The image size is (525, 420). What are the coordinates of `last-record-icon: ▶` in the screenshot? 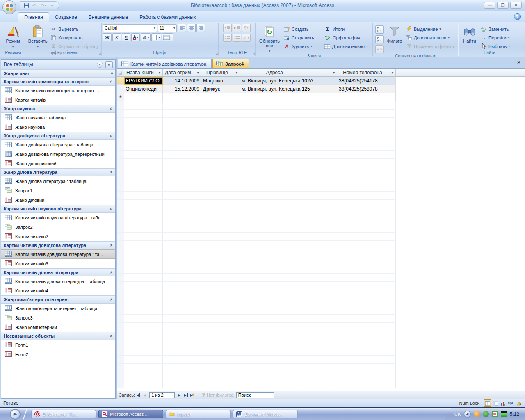 It's located at (186, 395).